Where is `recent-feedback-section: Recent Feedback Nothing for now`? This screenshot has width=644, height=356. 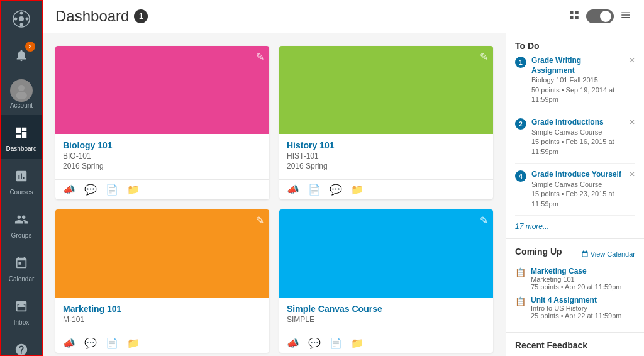
recent-feedback-section: Recent Feedback Nothing for now is located at coordinates (575, 345).